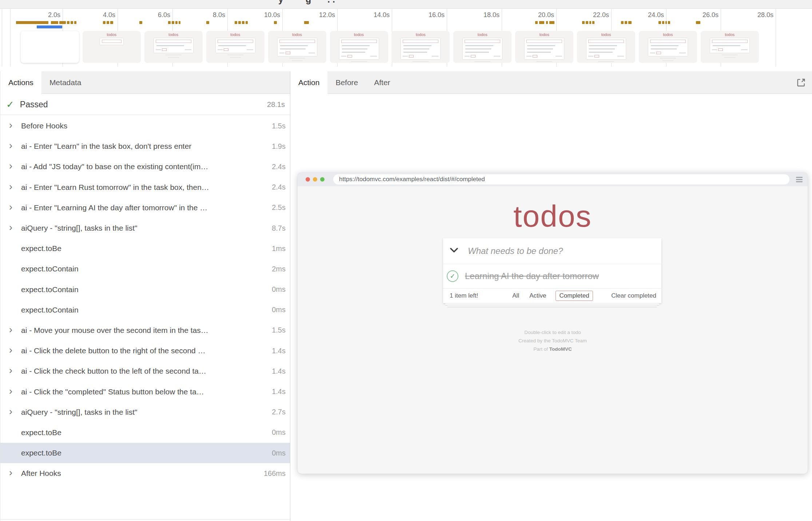 Image resolution: width=812 pixels, height=521 pixels. I want to click on address-bar: https://todomvc.com/examples/react/dist/…, so click(561, 179).